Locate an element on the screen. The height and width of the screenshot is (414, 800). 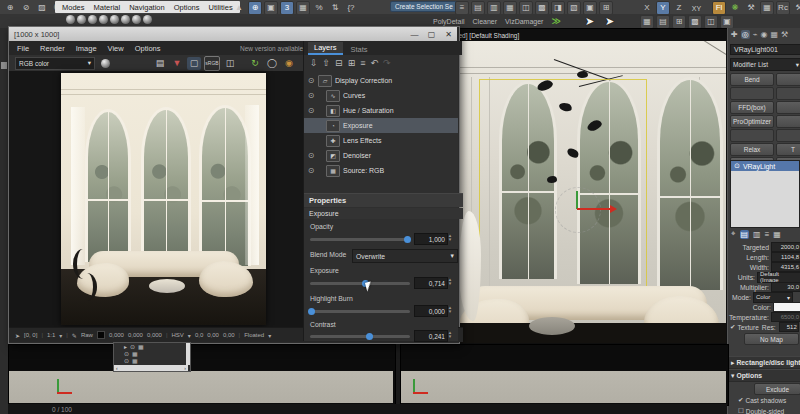
float-mode-dropdown: Floated is located at coordinates (254, 335).